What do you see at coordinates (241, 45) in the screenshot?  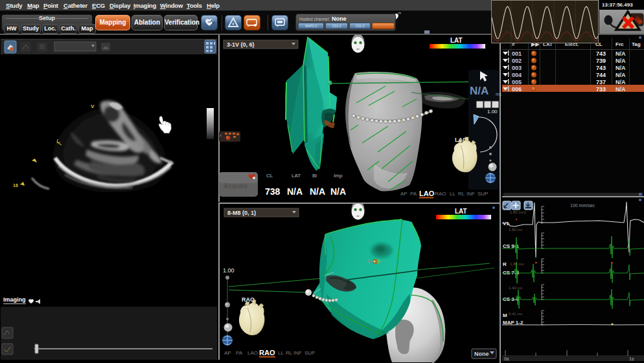 I see `svg-text: 3-1V (0, 4)` at bounding box center [241, 45].